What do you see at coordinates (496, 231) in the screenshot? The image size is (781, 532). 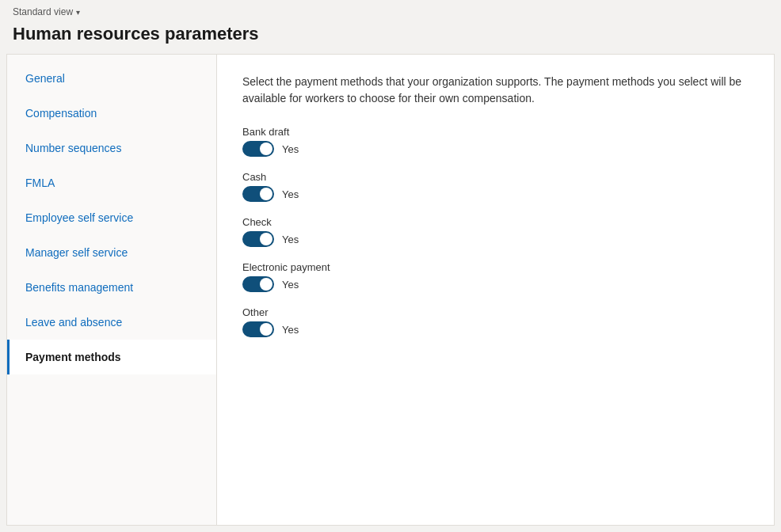 I see `payment-method-check: CheckYes` at bounding box center [496, 231].